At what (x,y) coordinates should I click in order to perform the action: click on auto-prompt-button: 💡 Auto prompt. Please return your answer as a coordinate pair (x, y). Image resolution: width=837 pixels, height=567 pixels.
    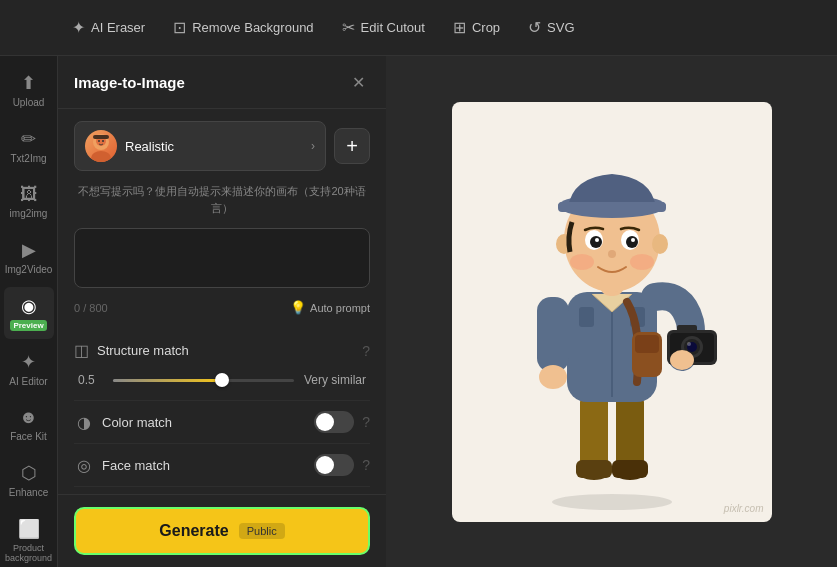
    Looking at the image, I should click on (330, 308).